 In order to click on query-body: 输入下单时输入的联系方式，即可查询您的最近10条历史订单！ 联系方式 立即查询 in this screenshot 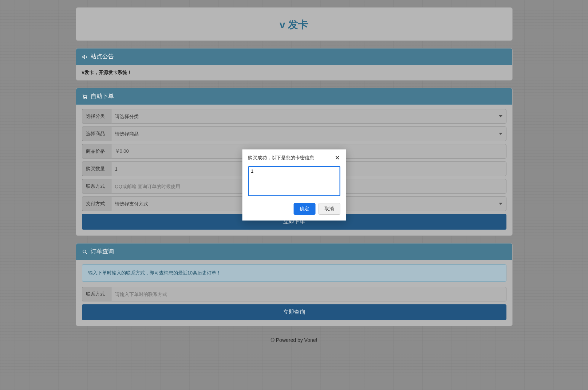, I will do `click(294, 293)`.